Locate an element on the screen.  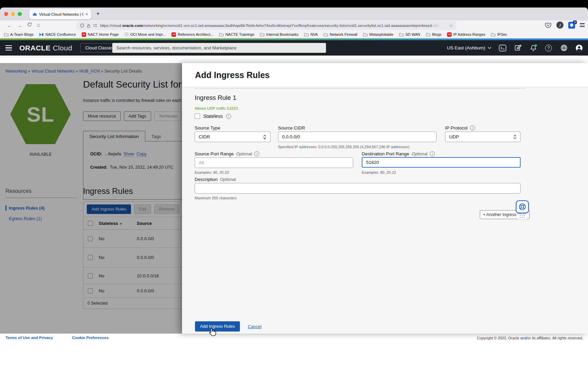
cloud-favicon-icon is located at coordinates (35, 14).